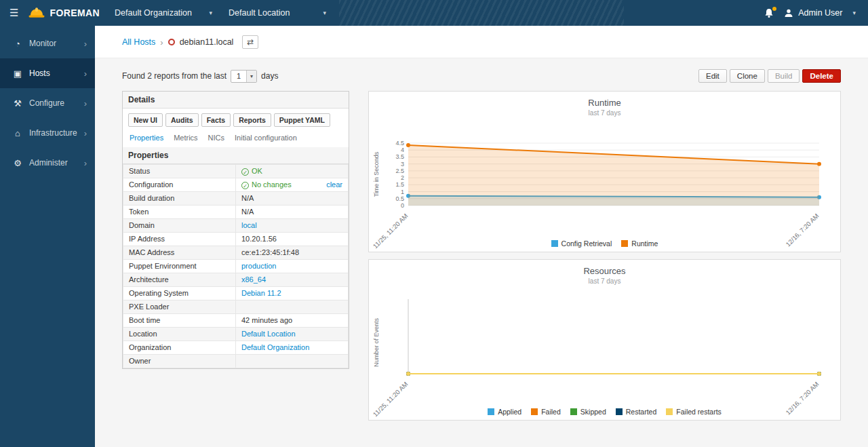  What do you see at coordinates (589, 412) in the screenshot?
I see `legend-item-skipped: Skipped` at bounding box center [589, 412].